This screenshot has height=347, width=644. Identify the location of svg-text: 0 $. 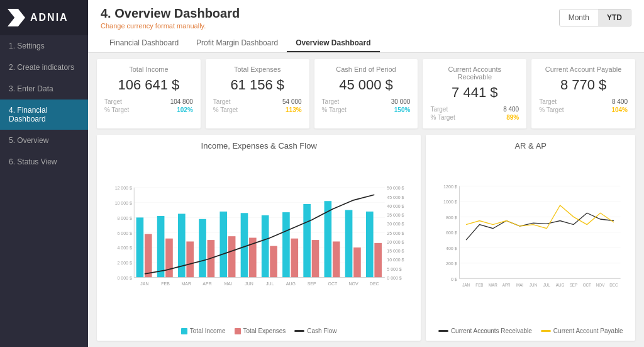
(454, 280).